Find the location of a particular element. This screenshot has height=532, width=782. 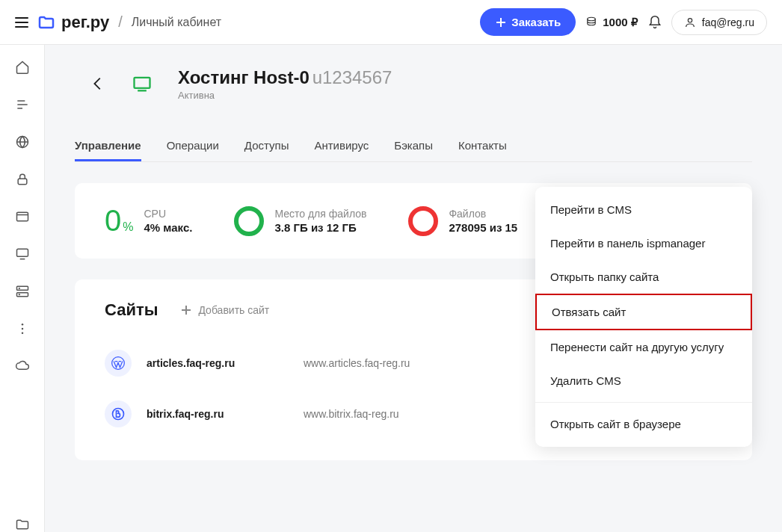

sidebar-item-globe is located at coordinates (22, 142).